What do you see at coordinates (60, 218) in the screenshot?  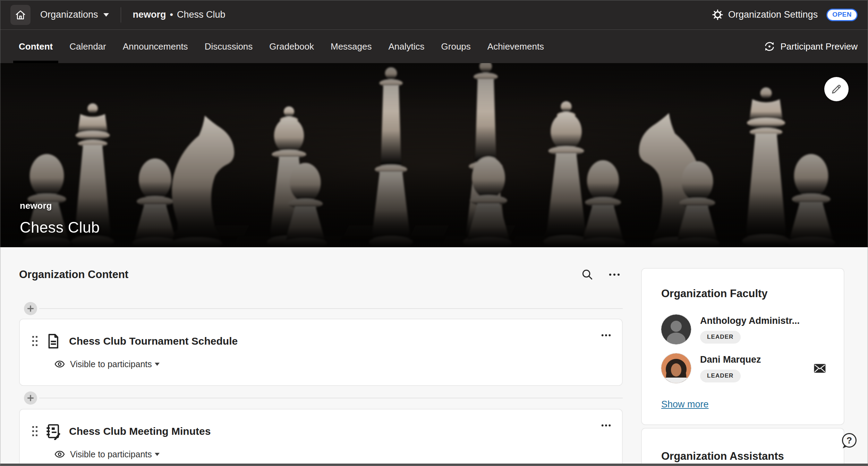 I see `banner-text: neworg Chess Club` at bounding box center [60, 218].